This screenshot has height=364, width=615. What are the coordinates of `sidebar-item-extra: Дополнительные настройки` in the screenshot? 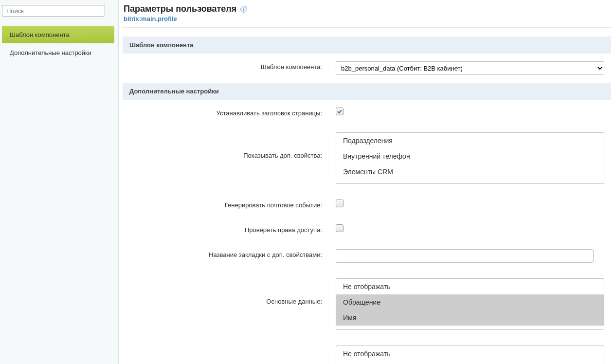 It's located at (58, 53).